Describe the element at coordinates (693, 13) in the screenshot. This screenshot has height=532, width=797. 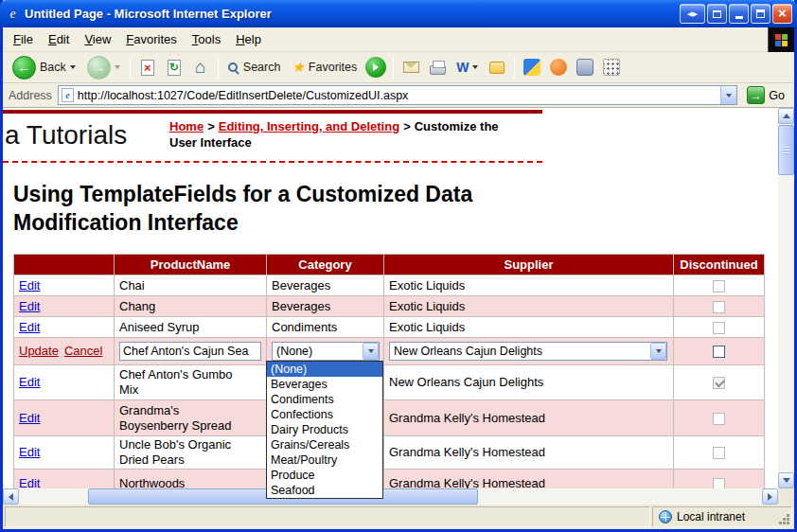
I see `titlebar-nav-button` at that location.